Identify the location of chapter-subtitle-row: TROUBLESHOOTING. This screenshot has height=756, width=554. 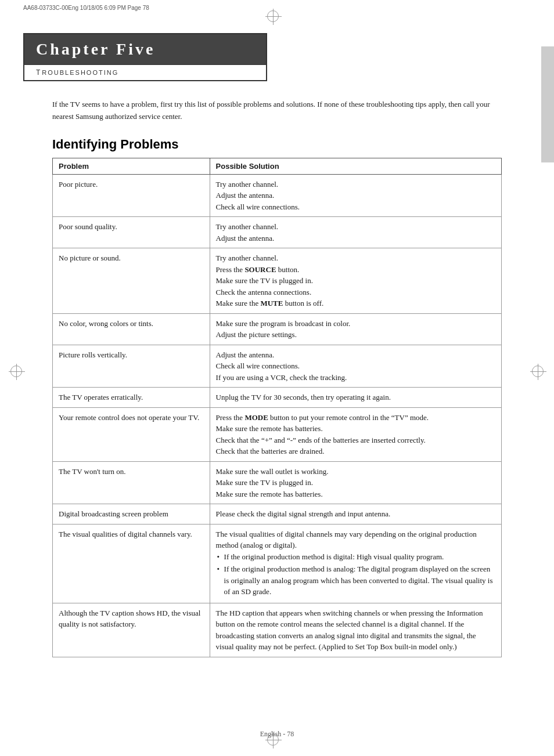
(145, 72).